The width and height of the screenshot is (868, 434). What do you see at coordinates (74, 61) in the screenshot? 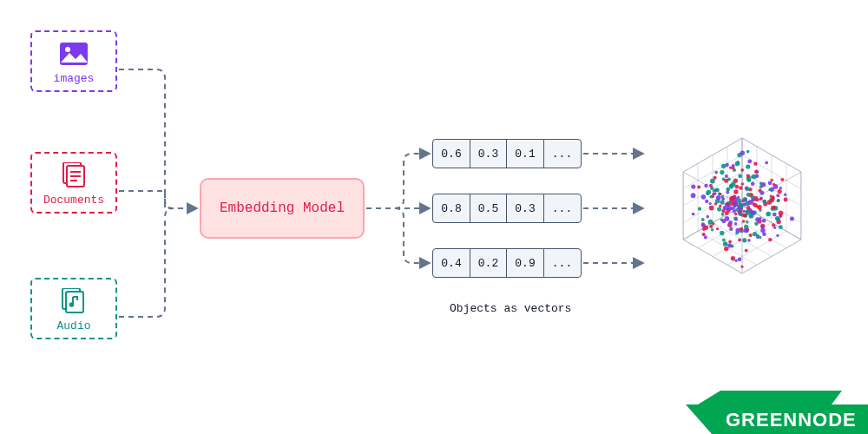
I see `input-images-box: images` at bounding box center [74, 61].